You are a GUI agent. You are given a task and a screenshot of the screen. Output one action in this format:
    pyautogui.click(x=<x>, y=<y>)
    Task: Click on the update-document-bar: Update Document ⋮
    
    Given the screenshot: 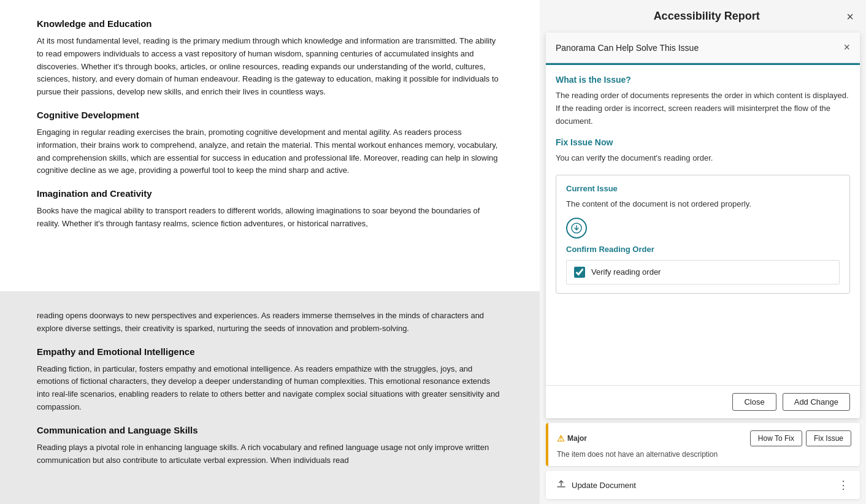 What is the action you would take?
    pyautogui.click(x=703, y=485)
    